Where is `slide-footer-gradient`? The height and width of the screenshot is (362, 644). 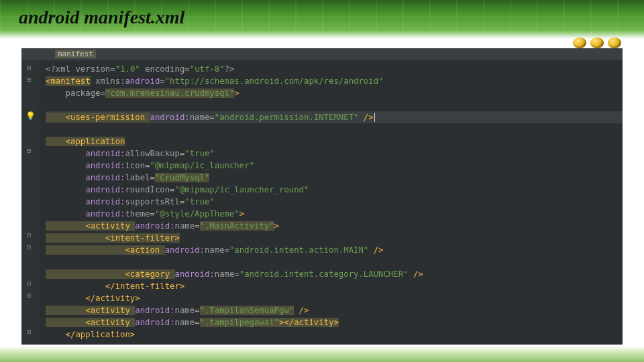 slide-footer-gradient is located at coordinates (322, 354).